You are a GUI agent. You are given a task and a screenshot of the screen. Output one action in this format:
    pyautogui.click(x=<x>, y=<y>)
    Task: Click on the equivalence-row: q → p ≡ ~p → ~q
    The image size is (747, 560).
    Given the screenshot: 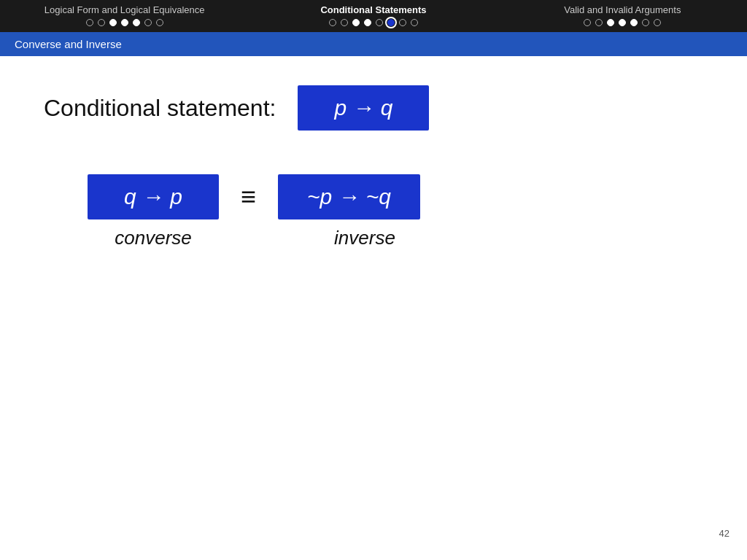 What is the action you would take?
    pyautogui.click(x=395, y=197)
    